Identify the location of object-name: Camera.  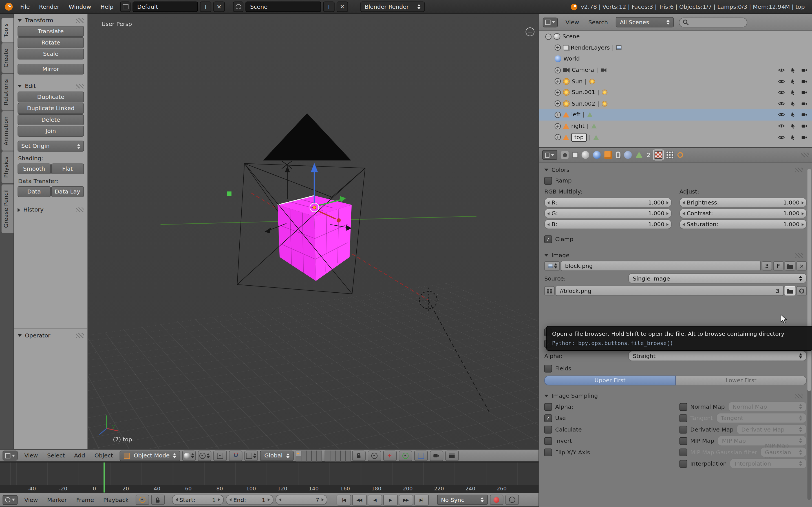
(583, 70).